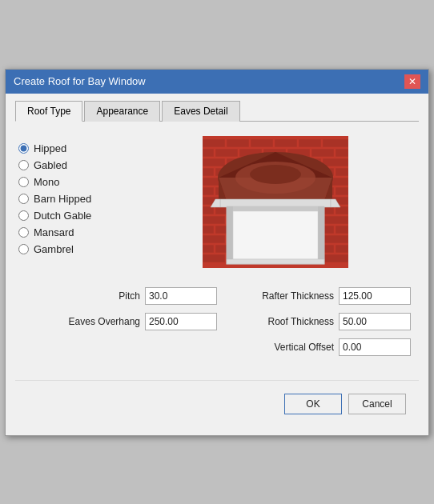 The height and width of the screenshot is (504, 434). I want to click on pitch-row: Pitch, so click(120, 296).